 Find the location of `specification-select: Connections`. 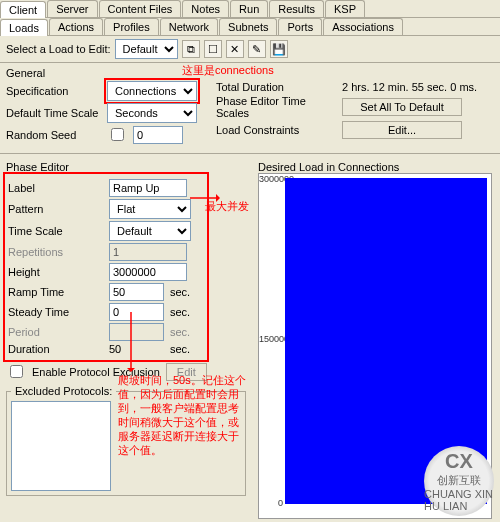

specification-select: Connections is located at coordinates (152, 91).